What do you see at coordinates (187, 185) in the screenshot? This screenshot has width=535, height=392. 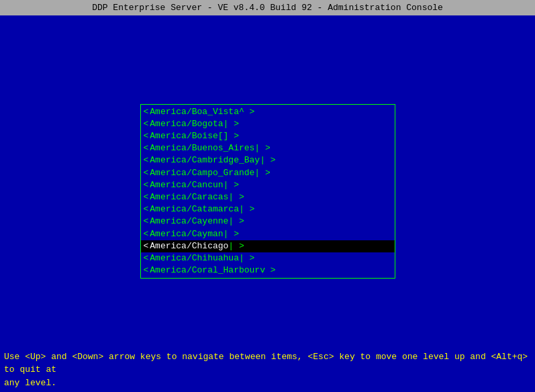 I see `item-text: America/Cancun` at bounding box center [187, 185].